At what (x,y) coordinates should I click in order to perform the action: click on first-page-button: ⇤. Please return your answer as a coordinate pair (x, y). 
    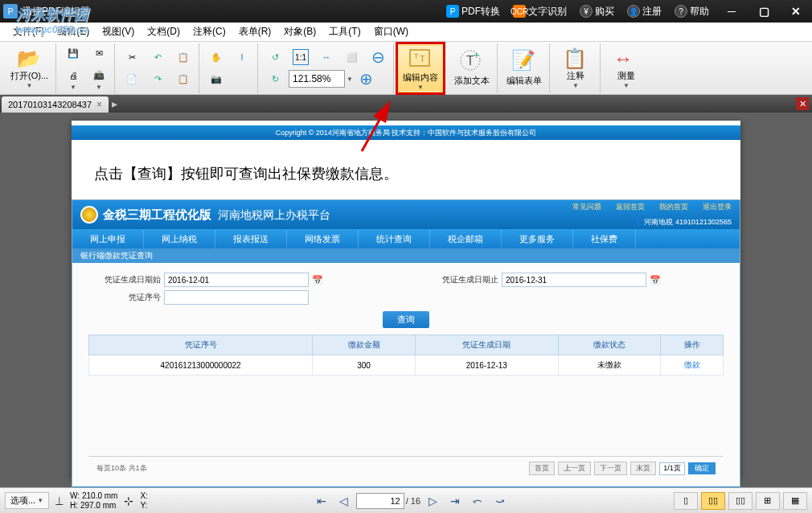
    Looking at the image, I should click on (322, 501).